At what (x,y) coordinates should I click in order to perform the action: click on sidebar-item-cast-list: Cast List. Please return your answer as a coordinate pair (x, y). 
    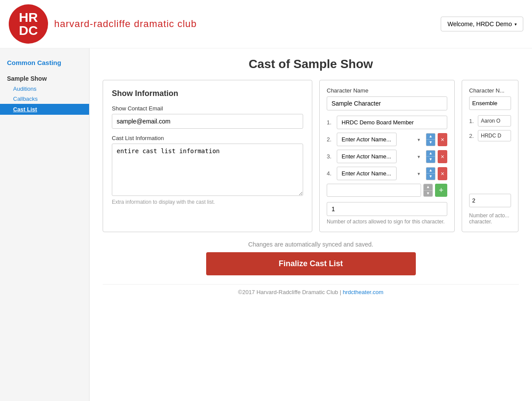
    Looking at the image, I should click on (45, 109).